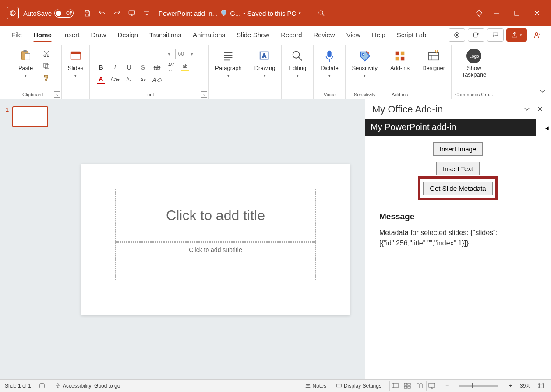 Image resolution: width=551 pixels, height=392 pixels. I want to click on search-icon, so click(321, 13).